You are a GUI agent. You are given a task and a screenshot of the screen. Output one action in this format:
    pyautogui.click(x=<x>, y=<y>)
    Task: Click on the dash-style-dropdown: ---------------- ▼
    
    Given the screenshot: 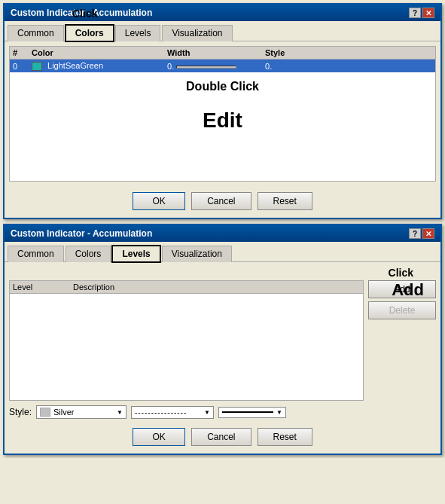 What is the action you would take?
    pyautogui.click(x=172, y=413)
    